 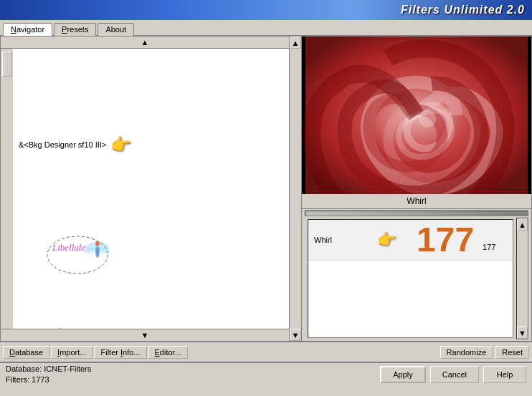 What do you see at coordinates (69, 248) in the screenshot?
I see `libellule-area: Libellule` at bounding box center [69, 248].